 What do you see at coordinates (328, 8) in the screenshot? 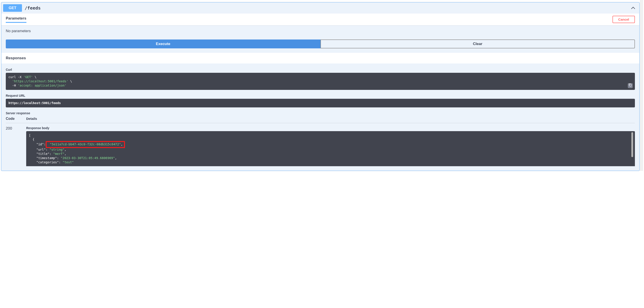
I see `endpoint-path: /feeds` at bounding box center [328, 8].